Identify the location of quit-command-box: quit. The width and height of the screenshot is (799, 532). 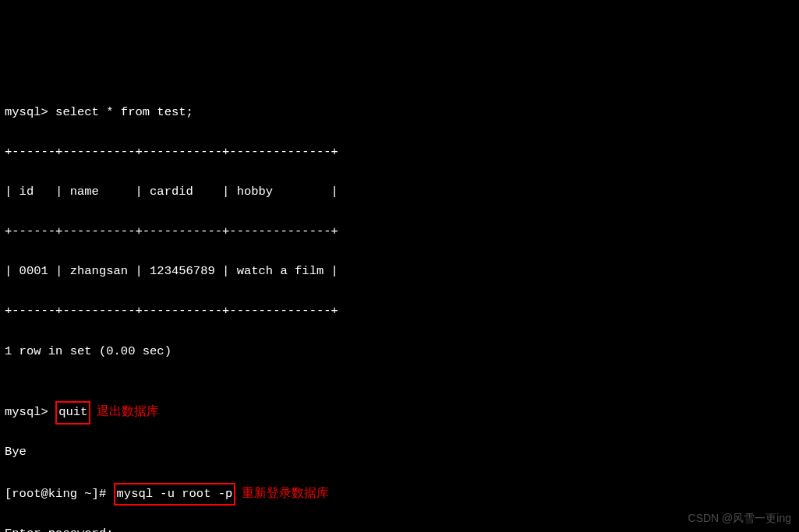
(73, 413).